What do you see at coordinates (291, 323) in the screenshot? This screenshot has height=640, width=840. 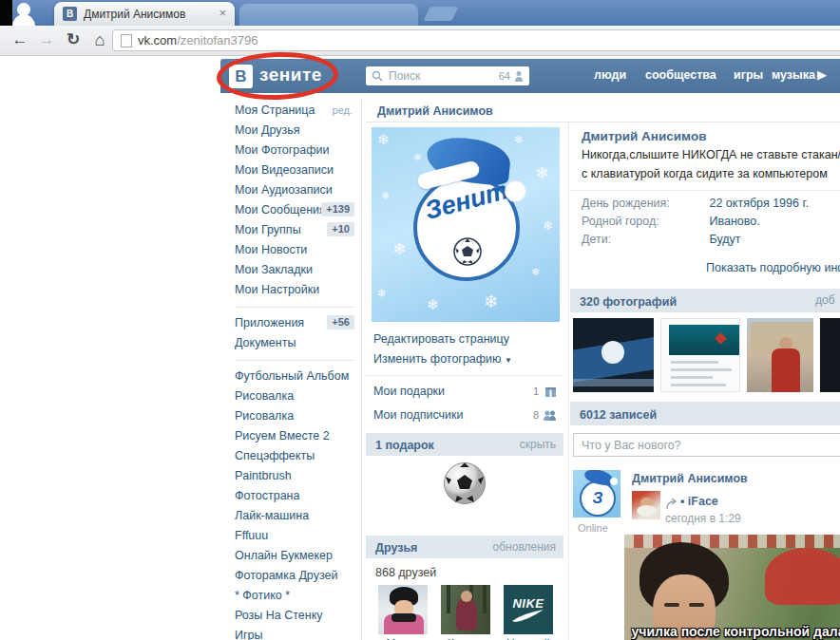 I see `sidebar-item-apps: Приложения+56` at bounding box center [291, 323].